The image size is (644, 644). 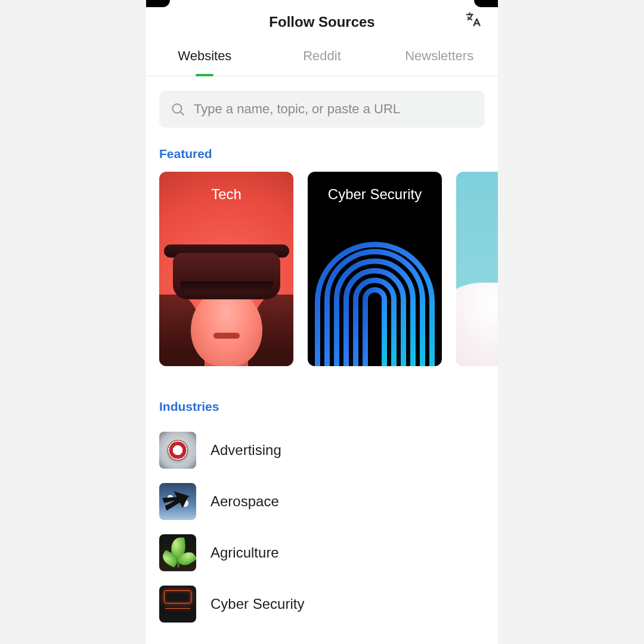 What do you see at coordinates (258, 604) in the screenshot?
I see `industry-label: Cyber Security` at bounding box center [258, 604].